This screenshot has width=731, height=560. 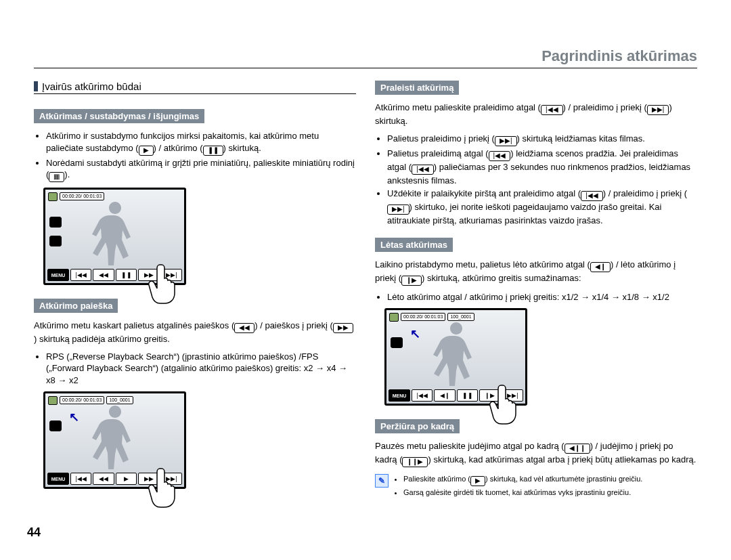 I want to click on lcd-screenshot-2: 00:00:20/ 00:01:03 100_0001 ↖ MENU |◀◀ ◀…, so click(x=112, y=440).